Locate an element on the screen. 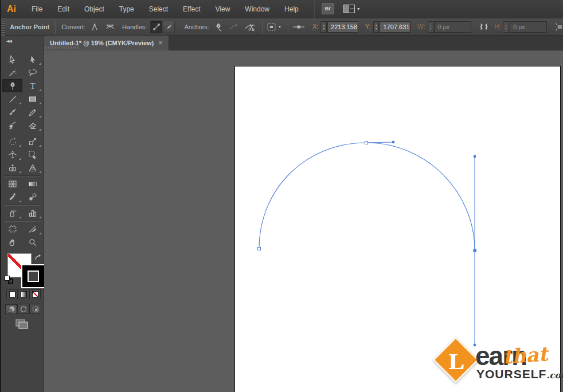 The image size is (563, 392). mesh-icon is located at coordinates (13, 184).